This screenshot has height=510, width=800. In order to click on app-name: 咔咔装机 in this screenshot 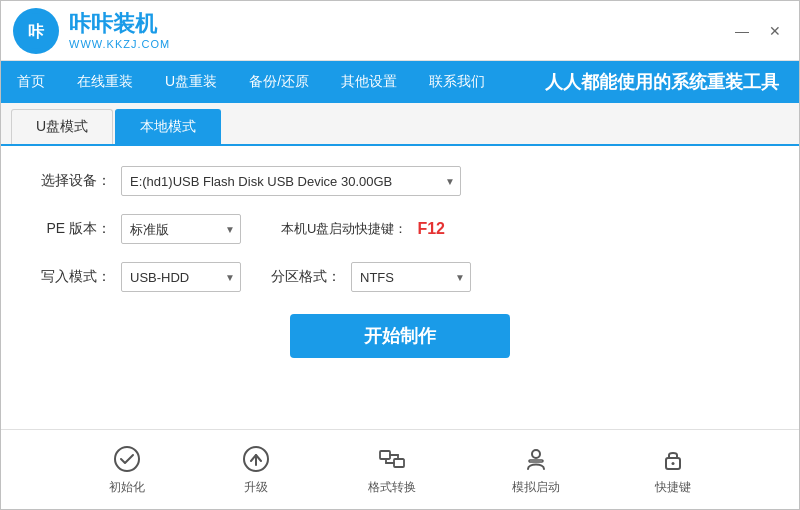, I will do `click(120, 24)`.